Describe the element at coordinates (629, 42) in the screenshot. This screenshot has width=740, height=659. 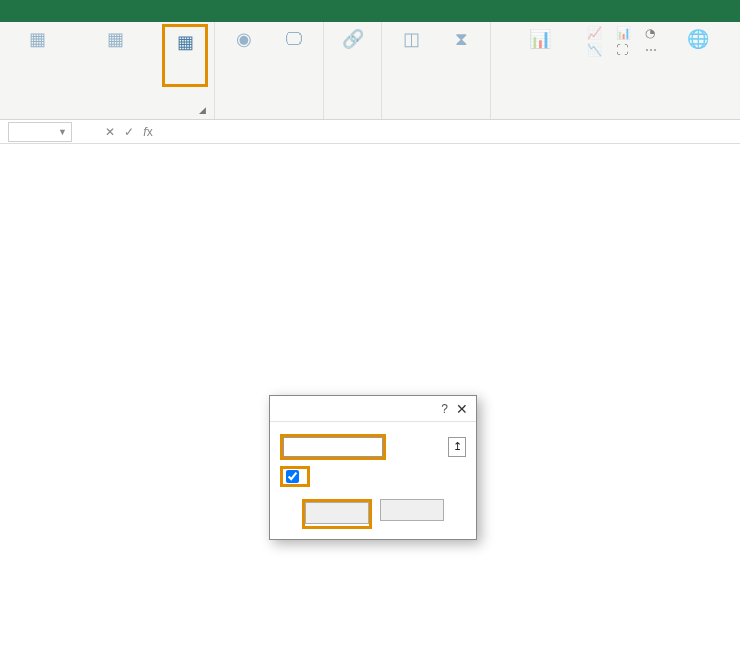
I see `chart-type-grid: 📈📊◔ 📉⛶⋯` at that location.